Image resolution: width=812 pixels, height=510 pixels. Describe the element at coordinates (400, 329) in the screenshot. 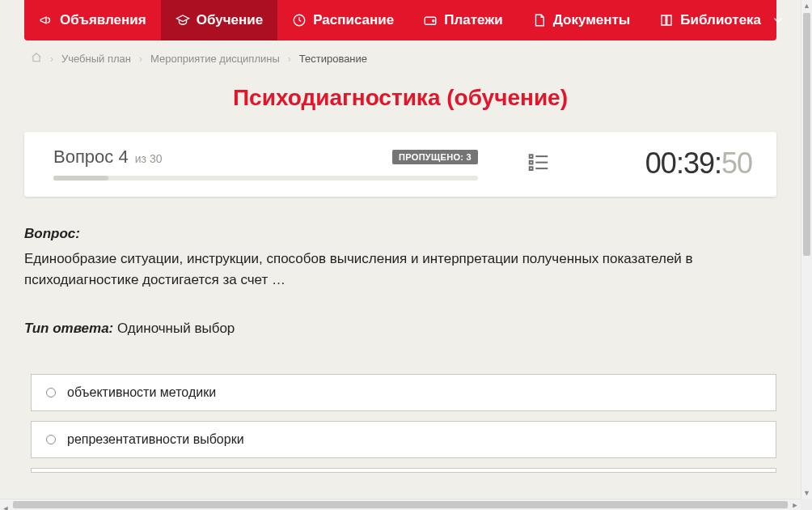

I see `answer-type: Тип ответа: Одиночный выбор` at that location.